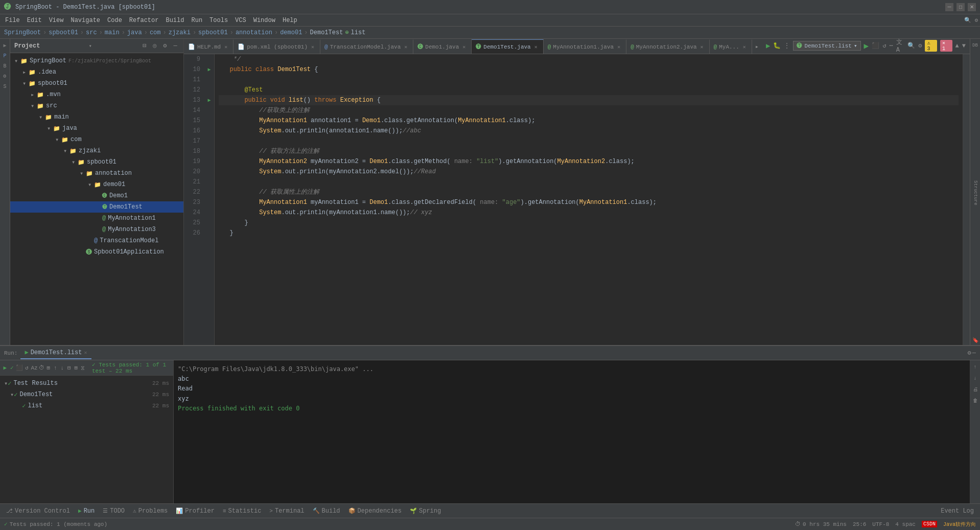 This screenshot has width=980, height=530. Describe the element at coordinates (5, 66) in the screenshot. I see `left-icon-3: B` at that location.